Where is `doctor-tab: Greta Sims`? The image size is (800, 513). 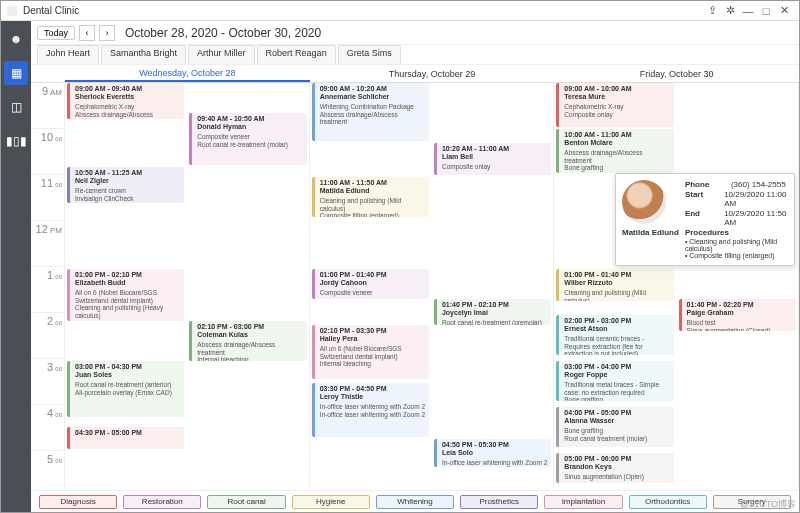
doctor-tab: Greta Sims is located at coordinates (370, 54).